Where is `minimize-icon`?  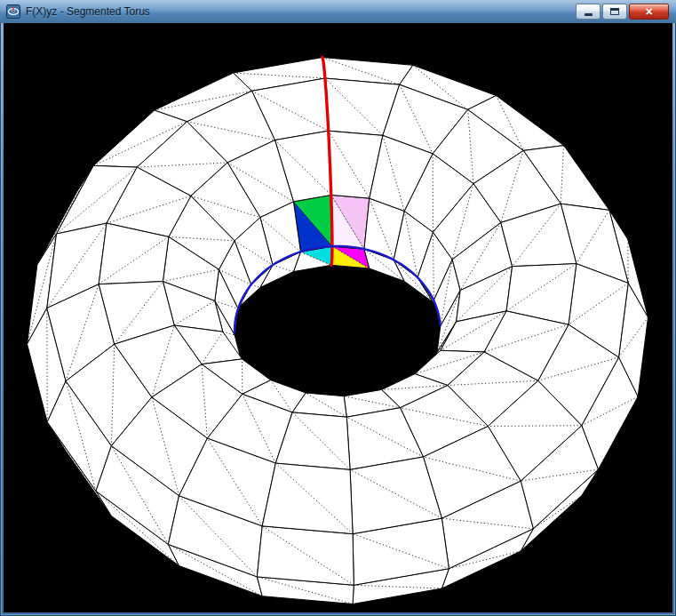
minimize-icon is located at coordinates (588, 14).